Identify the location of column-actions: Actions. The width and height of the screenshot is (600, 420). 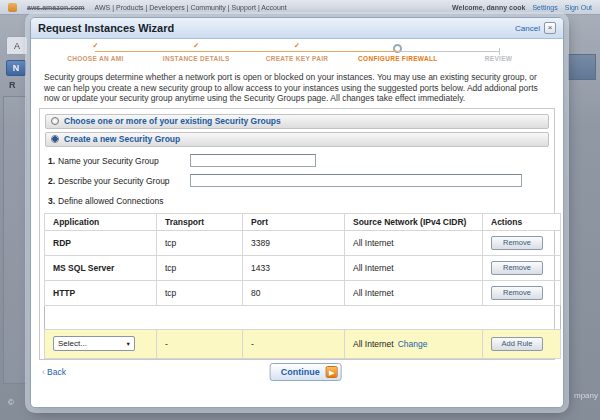
(522, 222).